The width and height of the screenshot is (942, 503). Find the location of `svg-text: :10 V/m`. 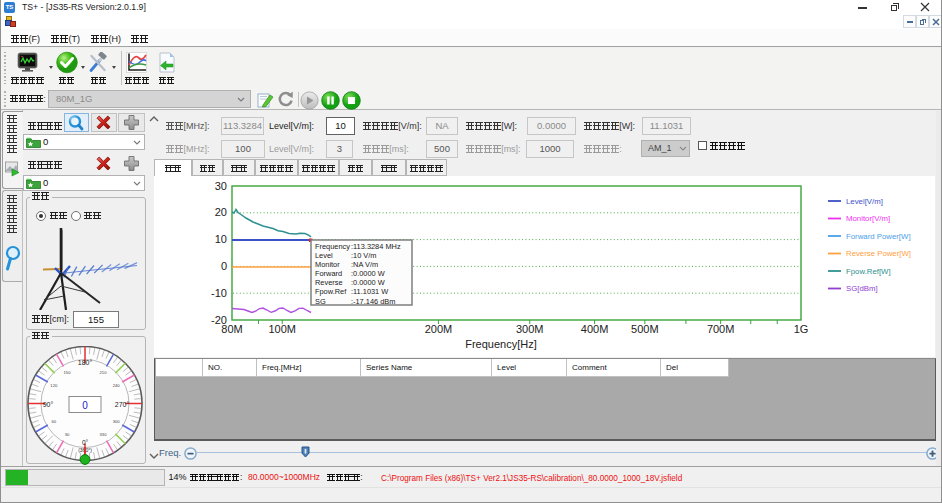

svg-text: :10 V/m is located at coordinates (364, 256).